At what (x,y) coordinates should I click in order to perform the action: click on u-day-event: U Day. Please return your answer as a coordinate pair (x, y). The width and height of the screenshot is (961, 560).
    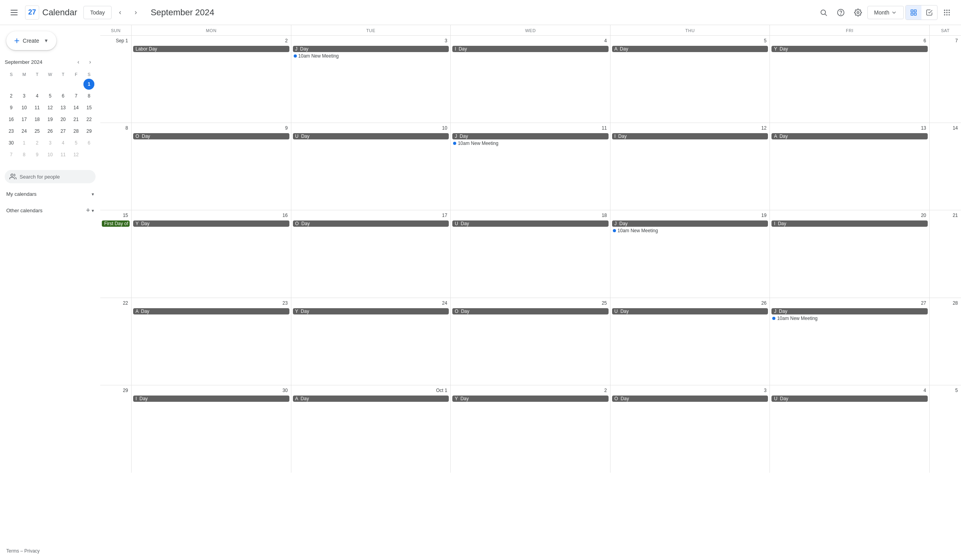
    Looking at the image, I should click on (371, 136).